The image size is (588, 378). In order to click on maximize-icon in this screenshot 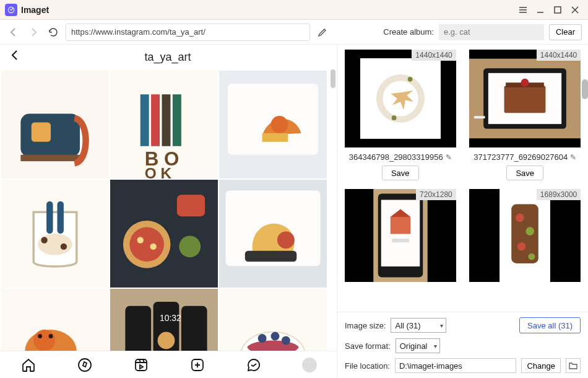, I will do `click(558, 10)`.